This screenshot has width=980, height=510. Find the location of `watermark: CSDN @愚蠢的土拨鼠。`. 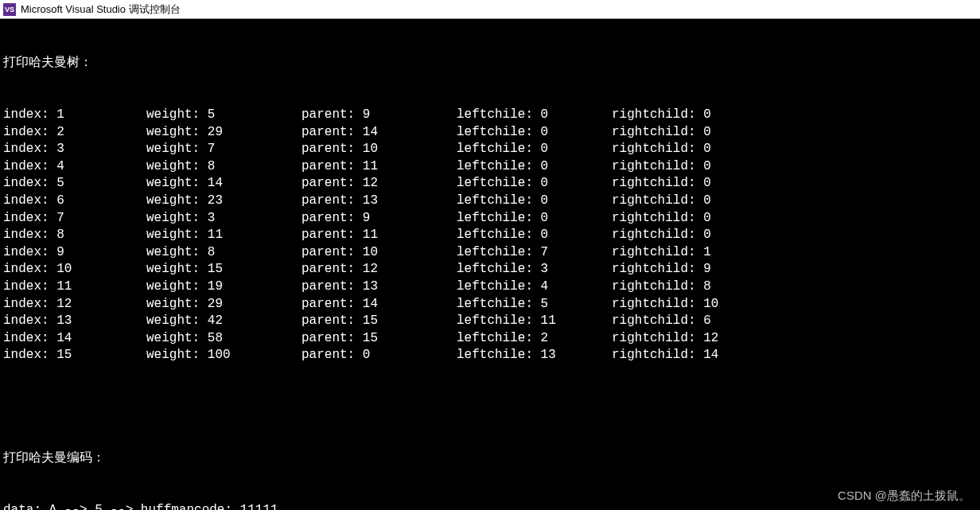

watermark: CSDN @愚蠢的土拨鼠。 is located at coordinates (904, 496).